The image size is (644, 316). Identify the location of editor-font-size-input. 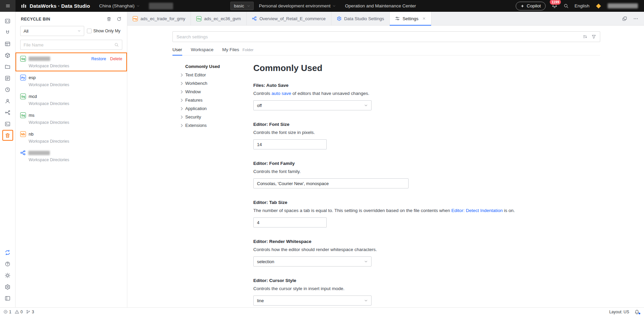
(290, 144).